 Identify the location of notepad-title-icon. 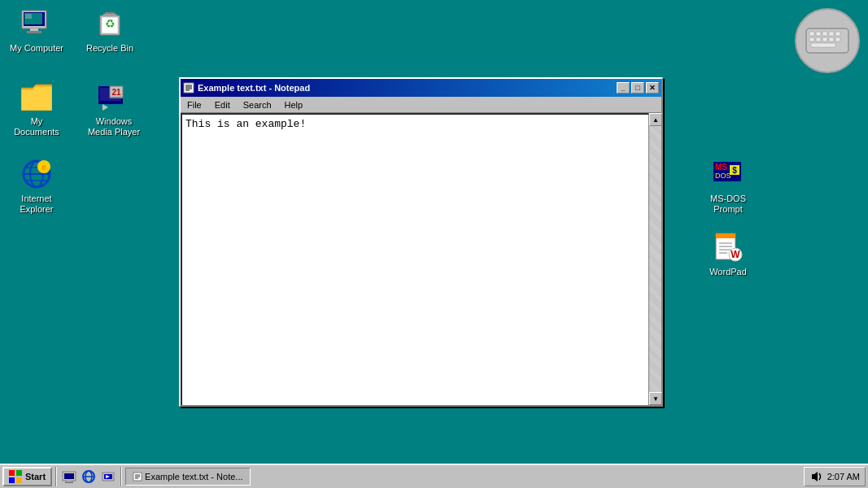
(189, 88).